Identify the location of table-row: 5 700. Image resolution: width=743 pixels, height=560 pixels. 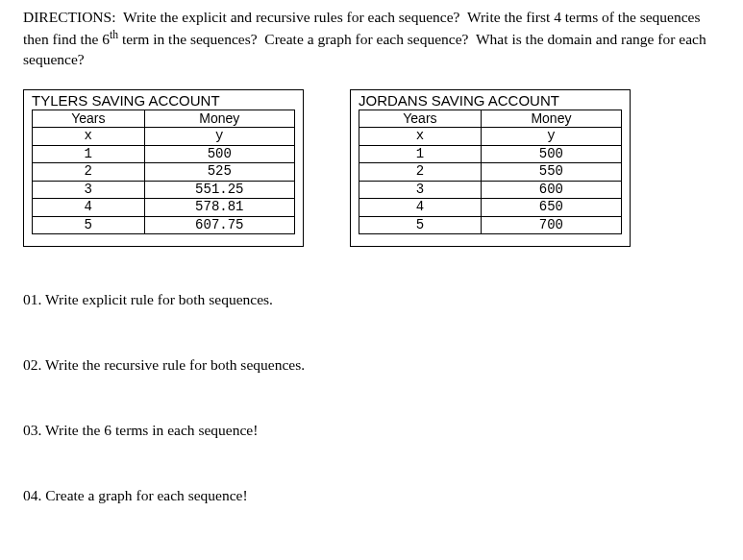
(490, 225).